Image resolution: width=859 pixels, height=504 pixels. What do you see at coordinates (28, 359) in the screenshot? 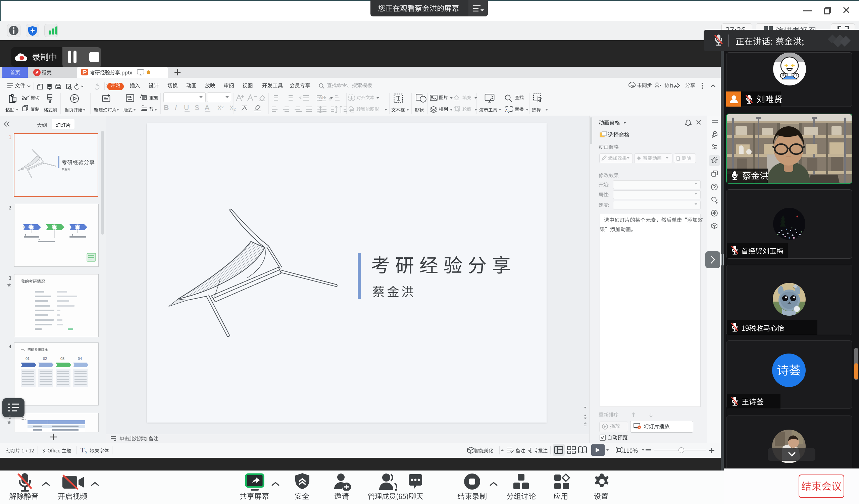
I see `svg-text: 01` at bounding box center [28, 359].